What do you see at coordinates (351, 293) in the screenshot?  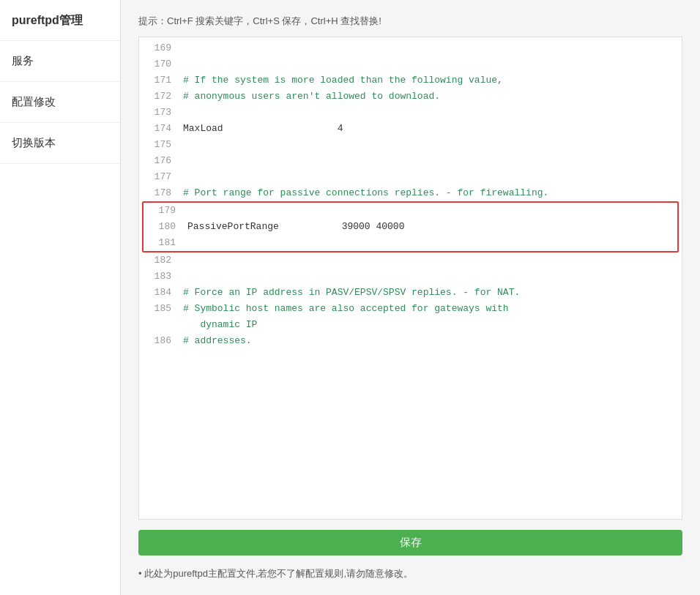 I see `line-content: # Force an IP address in PASV/EPSV/SPSV …` at bounding box center [351, 293].